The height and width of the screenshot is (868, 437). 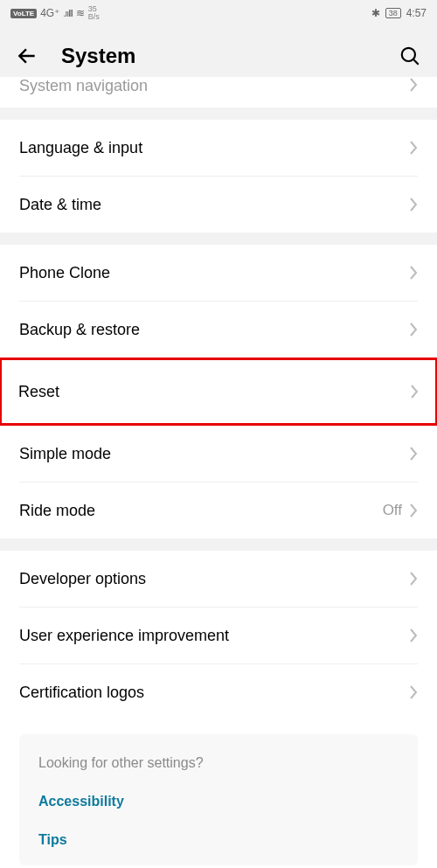 What do you see at coordinates (55, 13) in the screenshot?
I see `status-left: VoLTE 4G⁺ .ıılll ≋ 35B/s` at bounding box center [55, 13].